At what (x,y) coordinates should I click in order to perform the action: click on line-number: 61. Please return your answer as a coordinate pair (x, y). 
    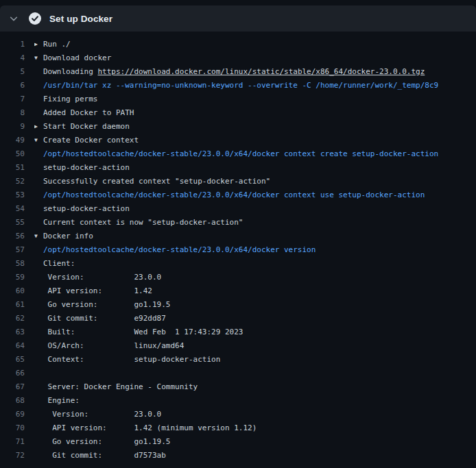
    Looking at the image, I should click on (17, 304).